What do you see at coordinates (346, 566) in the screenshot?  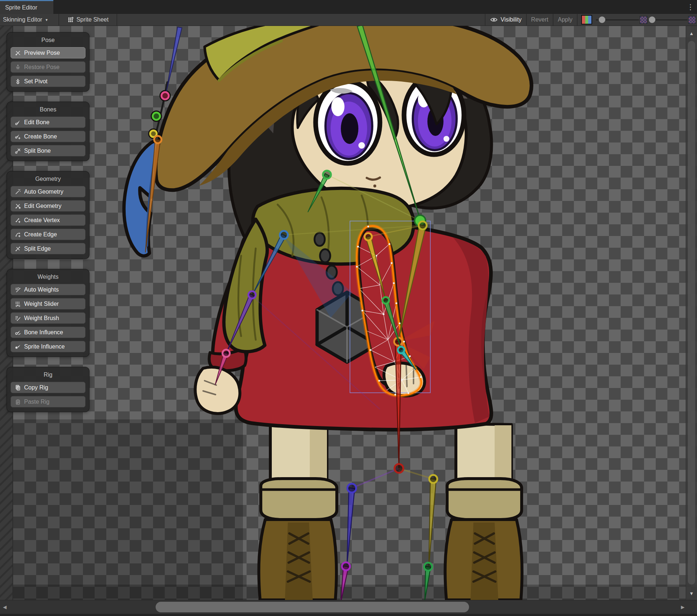 I see `joint-left-knee` at bounding box center [346, 566].